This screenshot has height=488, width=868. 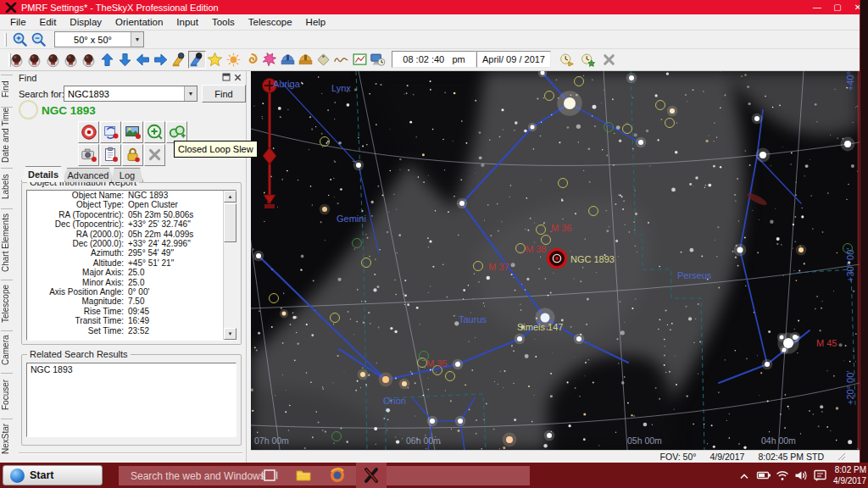 What do you see at coordinates (132, 132) in the screenshot?
I see `photo-view-button` at bounding box center [132, 132].